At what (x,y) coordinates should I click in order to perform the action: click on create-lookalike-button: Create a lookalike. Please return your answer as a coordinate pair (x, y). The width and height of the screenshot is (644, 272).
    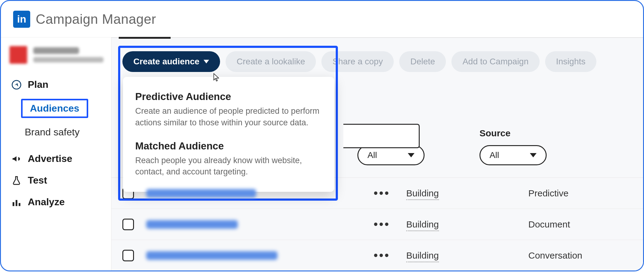
    Looking at the image, I should click on (271, 62).